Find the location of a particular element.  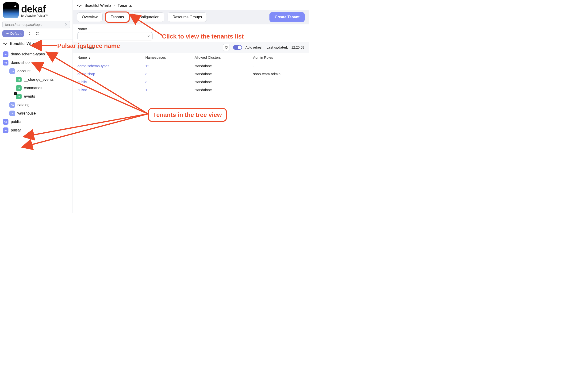

instance-row: Beautiful Whale is located at coordinates (36, 44).